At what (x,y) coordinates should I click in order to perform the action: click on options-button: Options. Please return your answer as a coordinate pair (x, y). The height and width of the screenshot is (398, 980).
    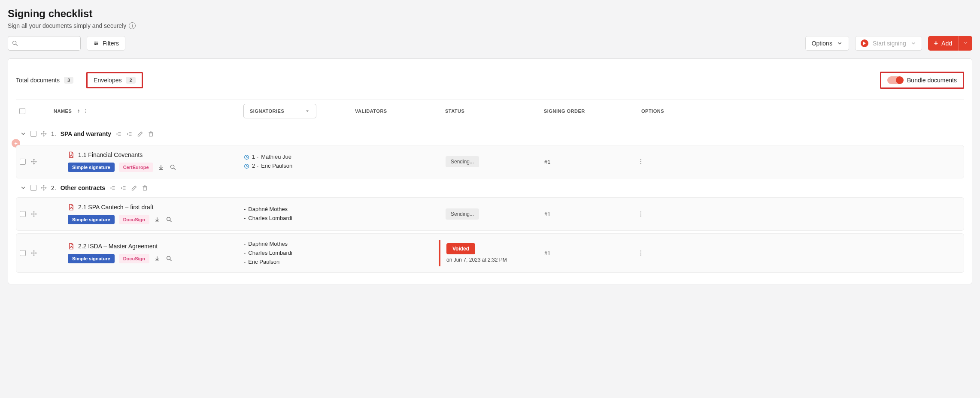
    Looking at the image, I should click on (827, 43).